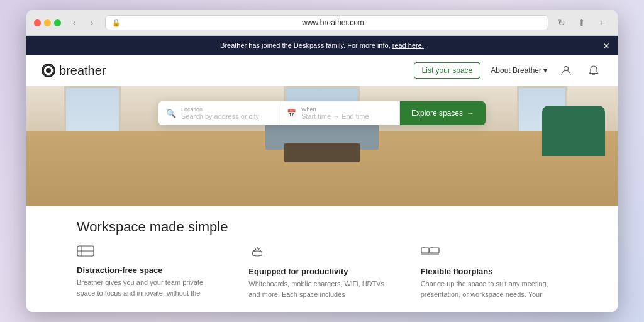  What do you see at coordinates (516, 70) in the screenshot?
I see `about-label: About Breather` at bounding box center [516, 70].